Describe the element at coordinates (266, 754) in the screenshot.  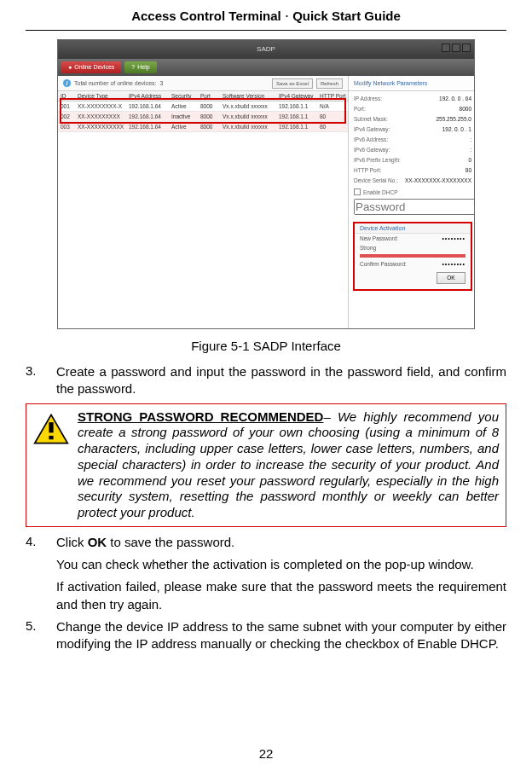
I see `page-number: 22` at that location.